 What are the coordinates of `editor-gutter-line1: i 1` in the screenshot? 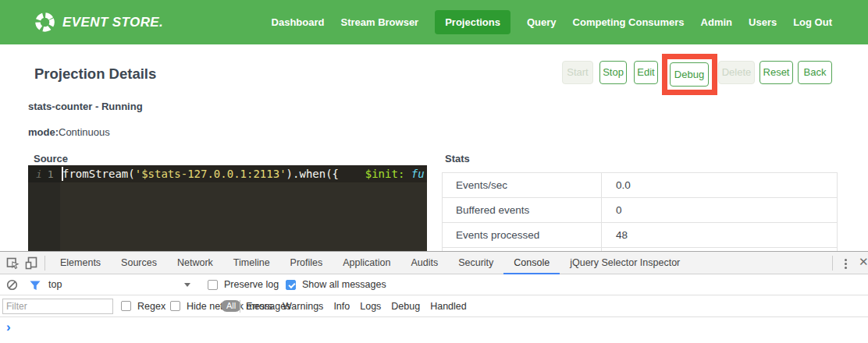 It's located at (44, 174).